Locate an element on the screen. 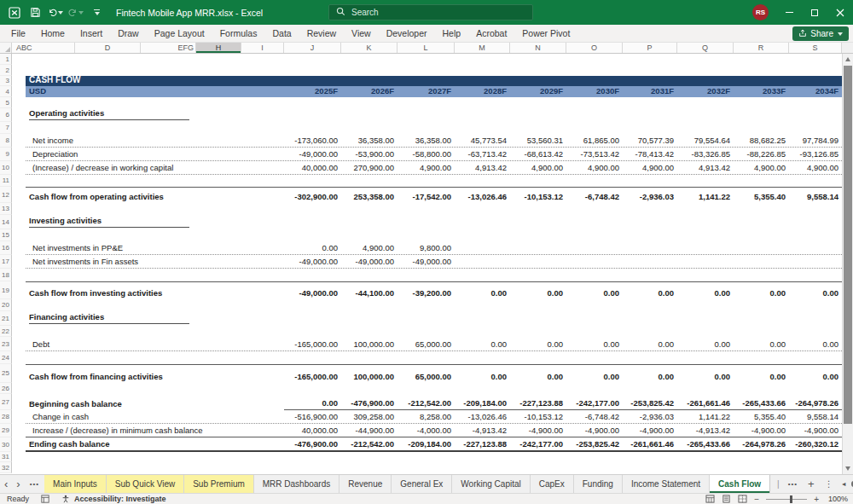 Image resolution: width=853 pixels, height=504 pixels. row-number: 4 is located at coordinates (6, 92).